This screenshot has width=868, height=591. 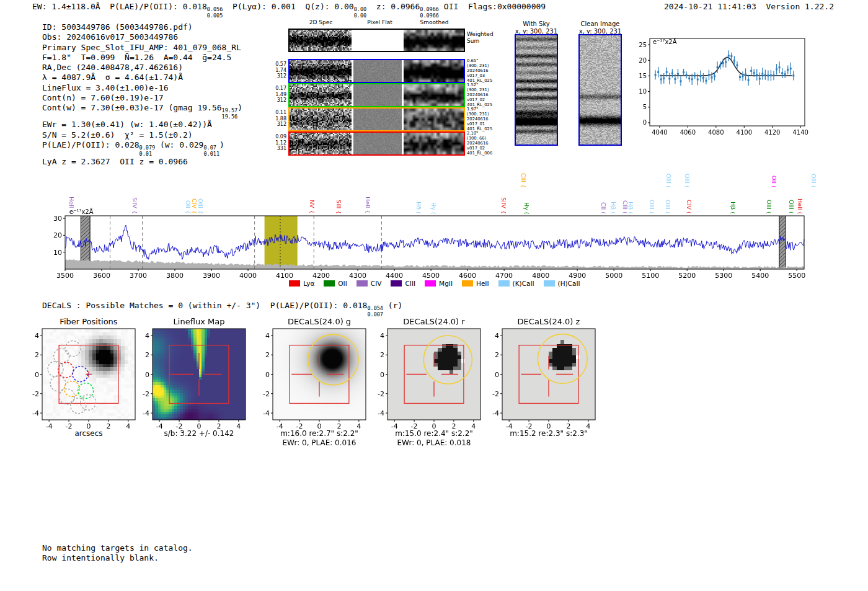 I want to click on catalog-match-line: DECaLS : Possible Matches = 0 (within +/…, so click(x=222, y=309).